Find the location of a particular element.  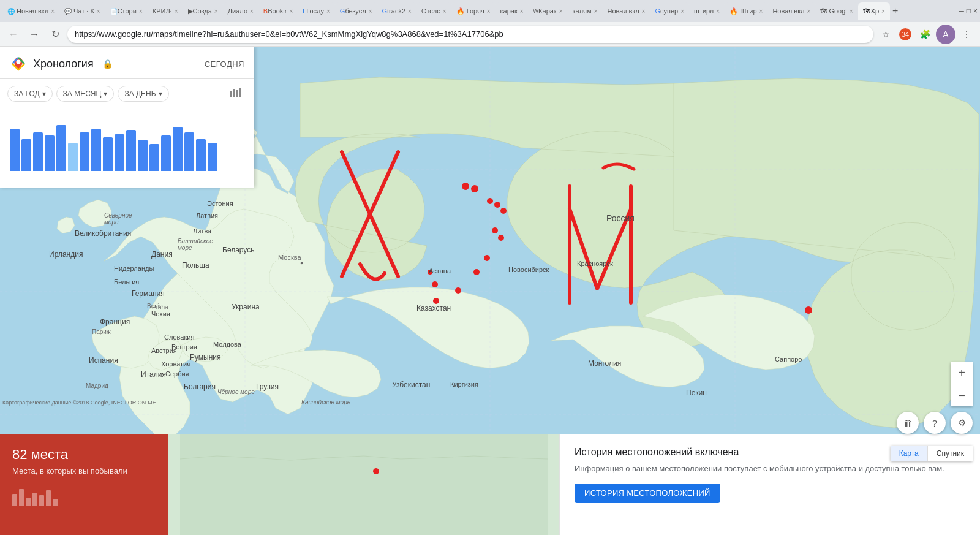

settings-tool-button: ⚙ is located at coordinates (962, 423).